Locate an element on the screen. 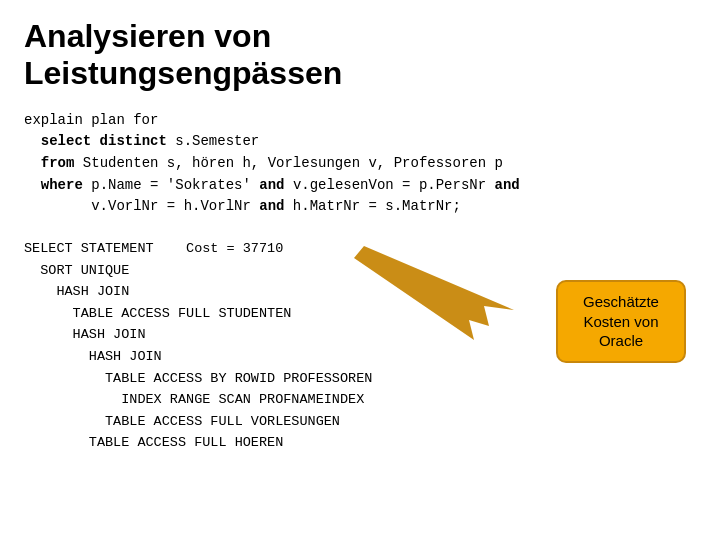 The width and height of the screenshot is (720, 540). title-line2: Leistungsengpässen is located at coordinates (183, 73).